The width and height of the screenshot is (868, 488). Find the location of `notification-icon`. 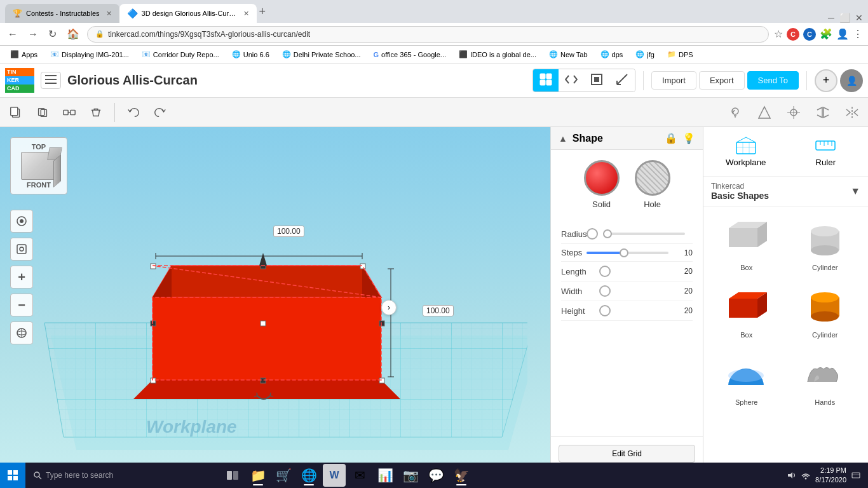

notification-icon is located at coordinates (856, 475).